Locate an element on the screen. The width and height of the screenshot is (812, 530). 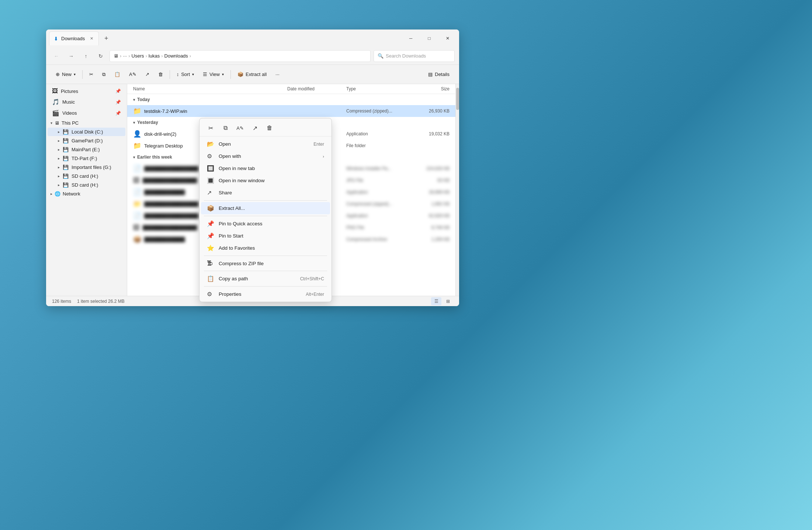
more-button: ··· is located at coordinates (277, 75).